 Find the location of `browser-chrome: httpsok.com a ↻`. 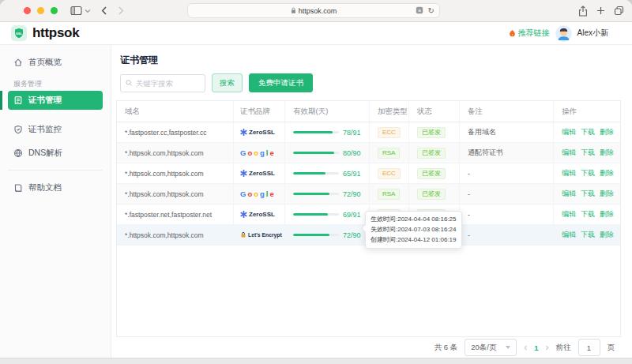

browser-chrome: httpsok.com a ↻ is located at coordinates (316, 11).